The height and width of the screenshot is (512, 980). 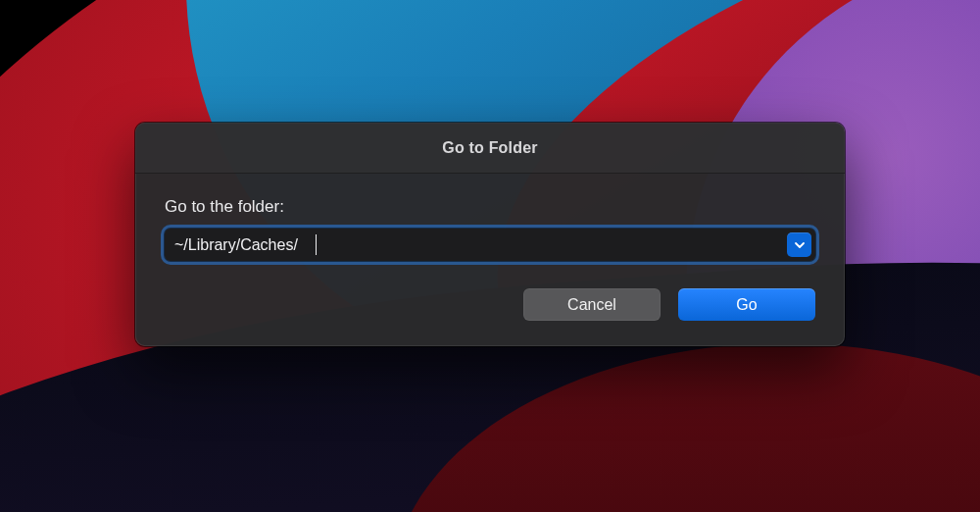 What do you see at coordinates (490, 245) in the screenshot?
I see `path-input` at bounding box center [490, 245].